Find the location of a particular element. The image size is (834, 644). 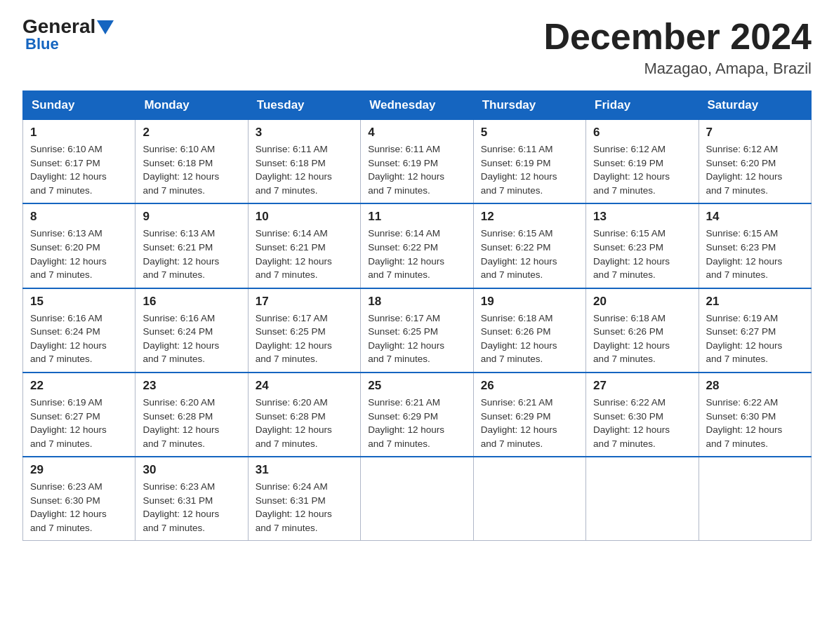

calendar-week-row: 8Sunrise: 6:13 AMSunset: 6:20 PMDaylight… is located at coordinates (417, 246).